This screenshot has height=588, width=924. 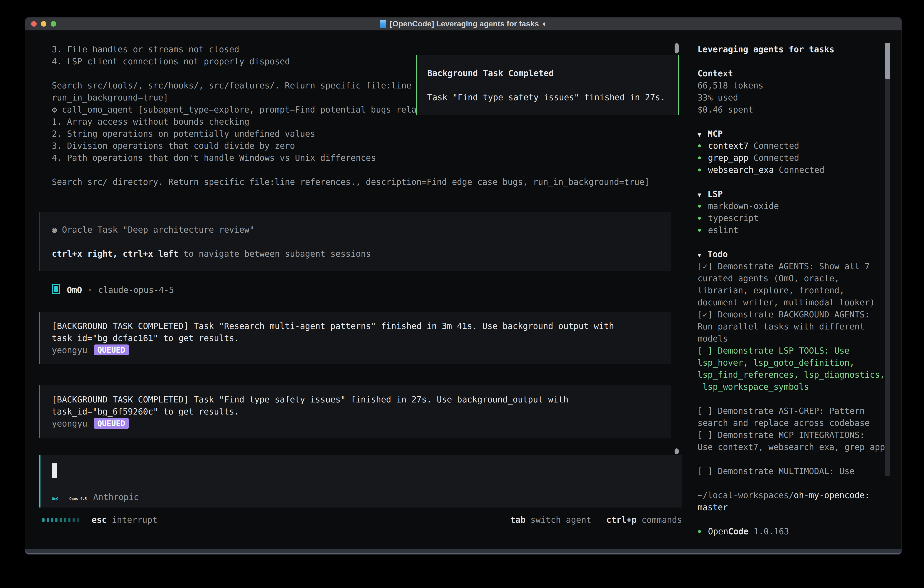 What do you see at coordinates (553, 73) in the screenshot?
I see `notification-title: Background Task Completed` at bounding box center [553, 73].